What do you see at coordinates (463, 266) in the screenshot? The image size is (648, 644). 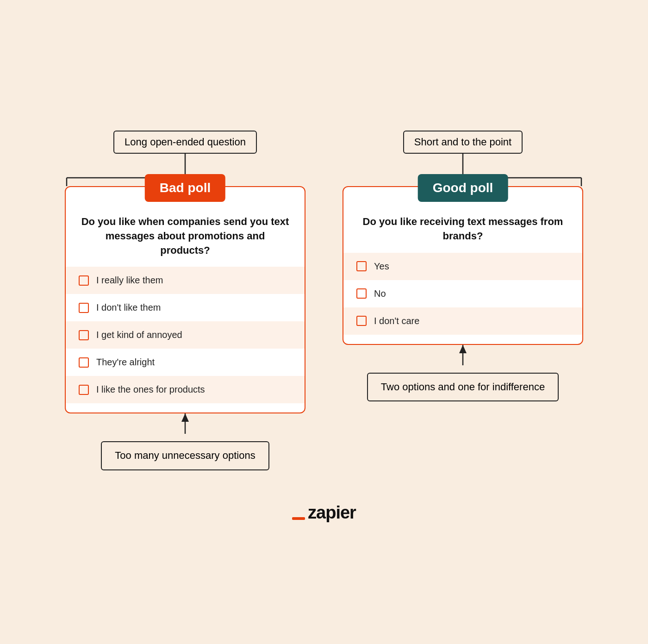 I see `good-poll-card: Good poll Do you like receiving text mes…` at bounding box center [463, 266].